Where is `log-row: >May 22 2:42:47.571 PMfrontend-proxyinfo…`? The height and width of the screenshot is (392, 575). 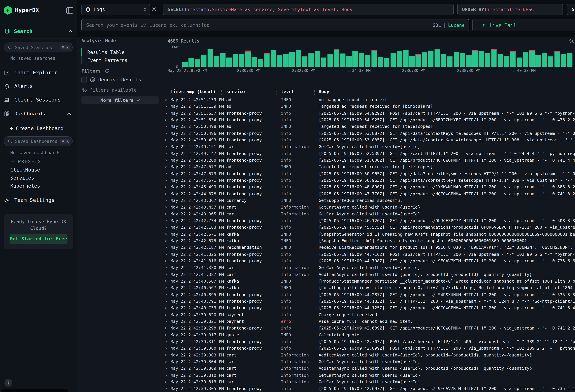
log-row: >May 22 2:42:47.571 PMfrontend-proxyinfo… is located at coordinates (370, 180).